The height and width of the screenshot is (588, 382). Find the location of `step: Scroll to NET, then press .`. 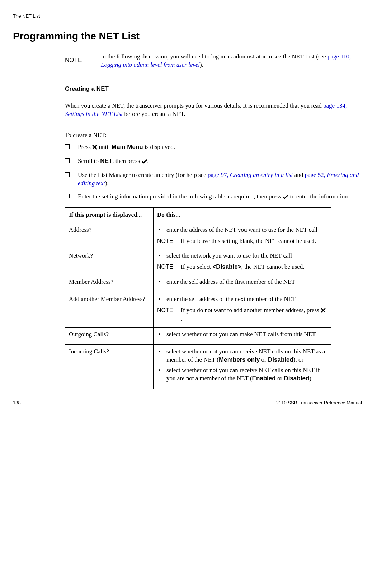

step: Scroll to NET, then press . is located at coordinates (213, 161).